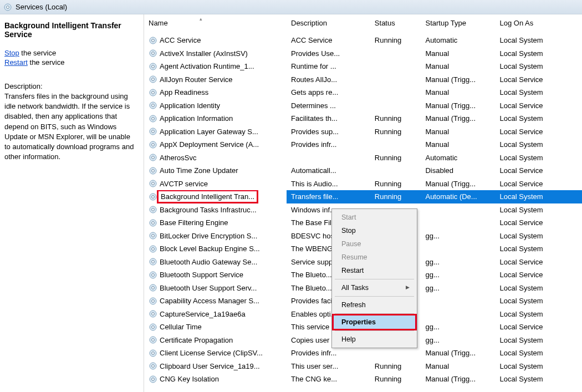  Describe the element at coordinates (328, 67) in the screenshot. I see `cell-desc: Runtime for ...` at that location.